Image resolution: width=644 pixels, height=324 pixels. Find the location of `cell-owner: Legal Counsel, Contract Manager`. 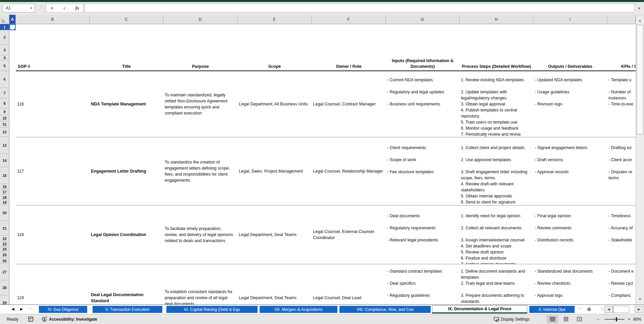

cell-owner: Legal Counsel, Contract Manager is located at coordinates (349, 104).